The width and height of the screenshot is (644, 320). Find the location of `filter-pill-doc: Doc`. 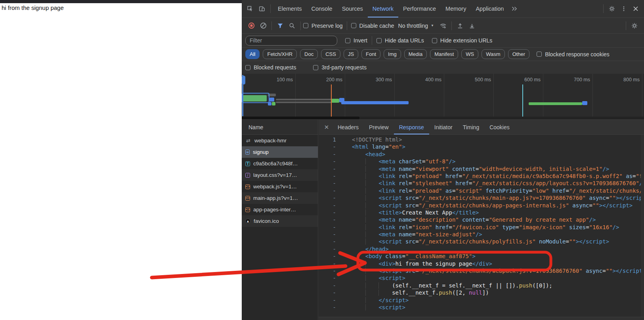

filter-pill-doc: Doc is located at coordinates (309, 54).